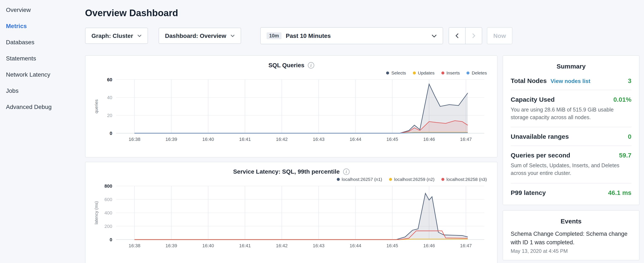 This screenshot has height=263, width=644. What do you see at coordinates (622, 100) in the screenshot?
I see `summary-value: 0.01%` at bounding box center [622, 100].